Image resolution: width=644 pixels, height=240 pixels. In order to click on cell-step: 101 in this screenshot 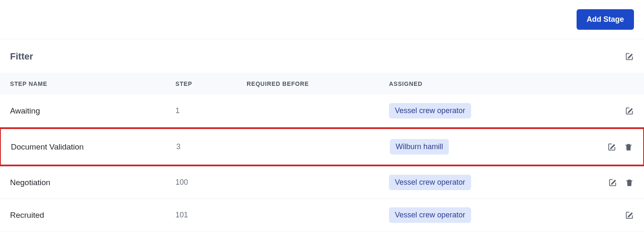, I will do `click(211, 215)`.